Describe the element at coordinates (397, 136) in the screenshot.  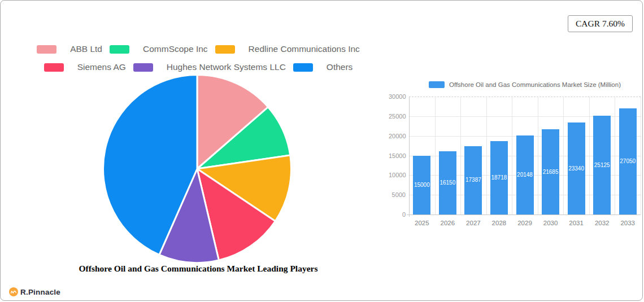
I see `y-axis-label: 20000` at that location.